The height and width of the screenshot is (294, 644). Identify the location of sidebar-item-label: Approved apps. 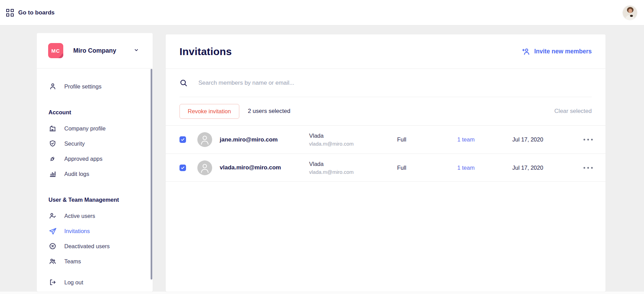
(83, 159).